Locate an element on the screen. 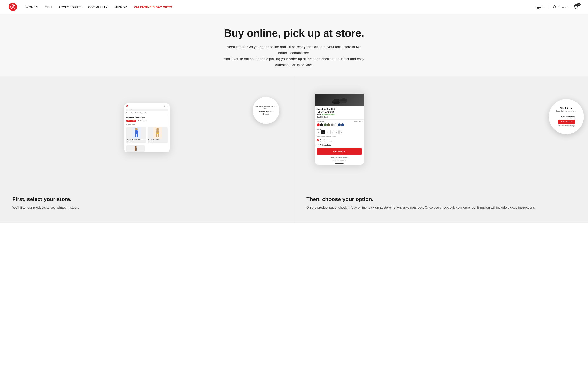  check-store-link: Check All Store Inventory > is located at coordinates (339, 158).